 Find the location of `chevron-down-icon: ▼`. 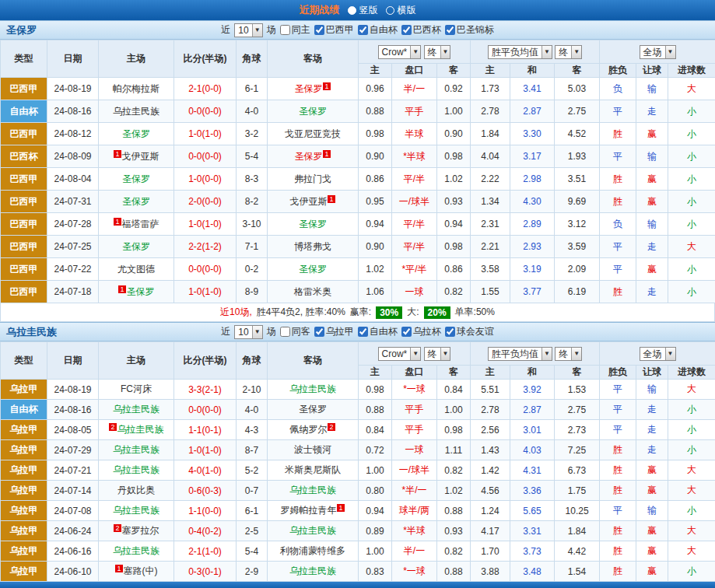

chevron-down-icon: ▼ is located at coordinates (576, 354).